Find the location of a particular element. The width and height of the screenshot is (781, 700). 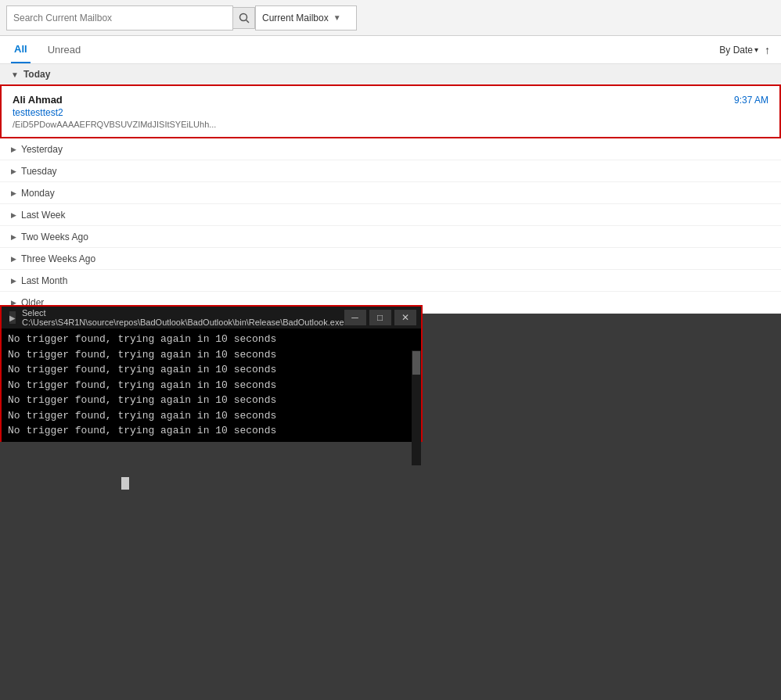

section-three-weeks-ago: ▶ Three Weeks Ago is located at coordinates (390, 259).